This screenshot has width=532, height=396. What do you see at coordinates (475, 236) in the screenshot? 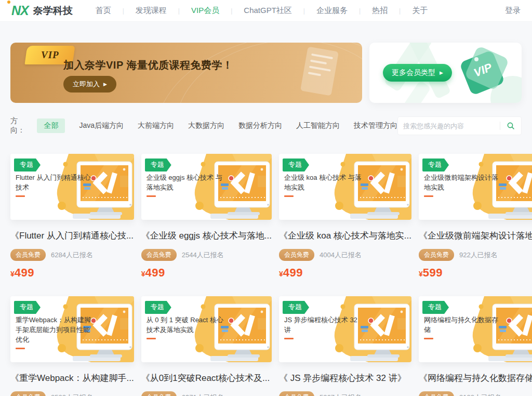
I see `course-title: 《企业级微前端架构设计落地实...` at bounding box center [475, 236].